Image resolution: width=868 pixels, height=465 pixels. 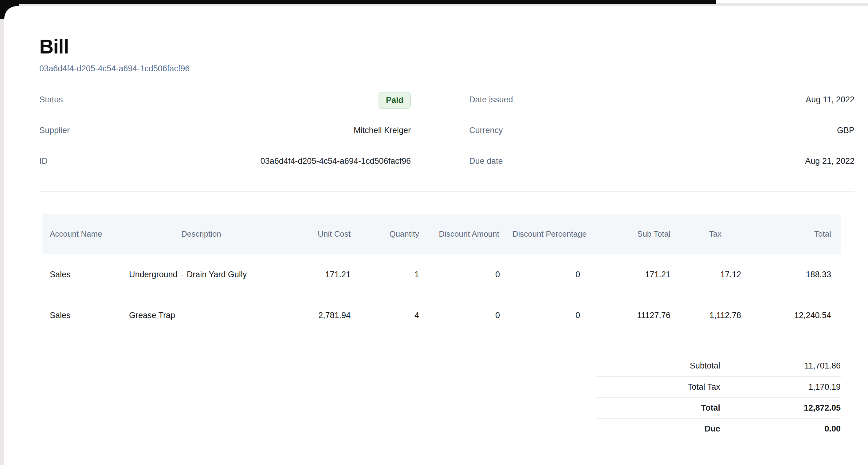 What do you see at coordinates (830, 100) in the screenshot?
I see `date-issued-value: Aug 11, 2022` at bounding box center [830, 100].